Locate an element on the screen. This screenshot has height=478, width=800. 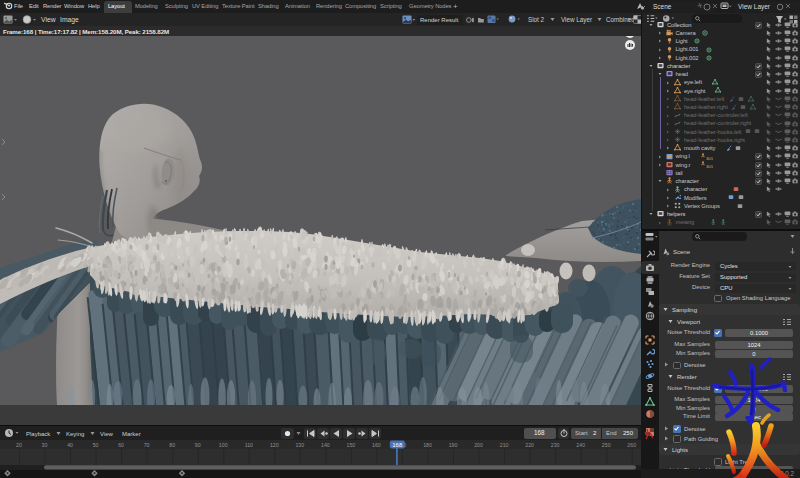
svg-text: 180 is located at coordinates (428, 445).